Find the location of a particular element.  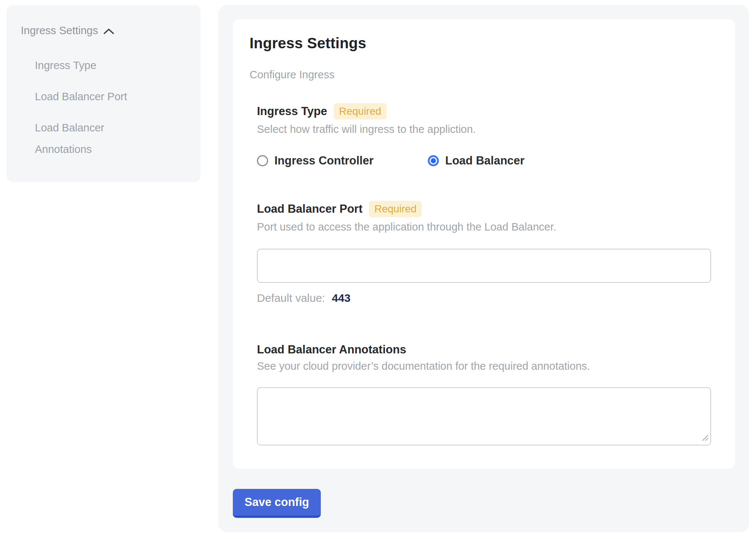

default-value-number: 443 is located at coordinates (341, 298).